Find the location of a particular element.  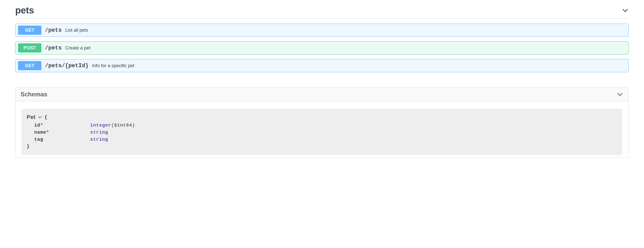

property-row: tag string is located at coordinates (326, 140).